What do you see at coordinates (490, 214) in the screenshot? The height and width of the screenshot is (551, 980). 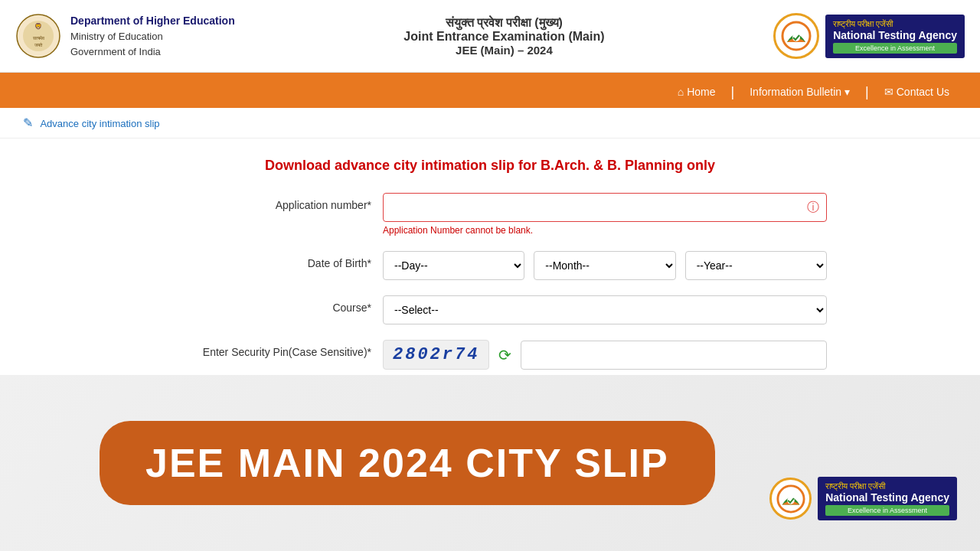 I see `application-number-row: Application number* ⓘ Application Number…` at bounding box center [490, 214].